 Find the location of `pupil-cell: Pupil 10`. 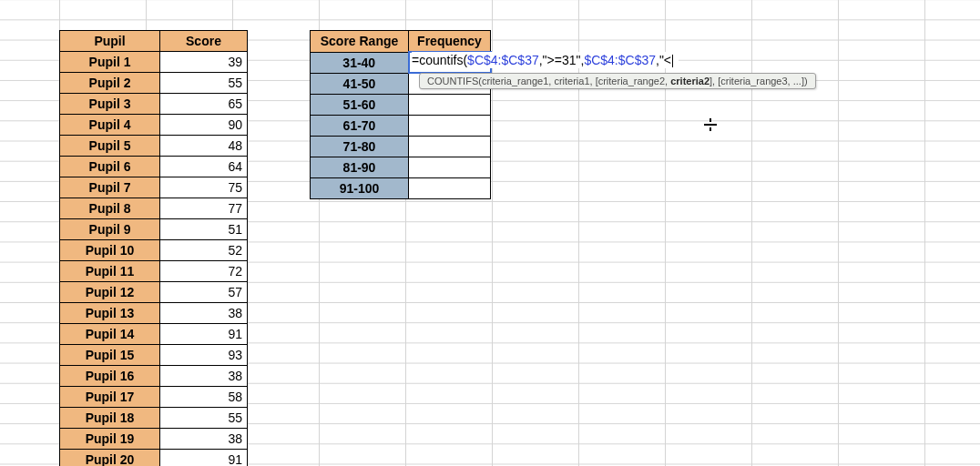

pupil-cell: Pupil 10 is located at coordinates (110, 251).